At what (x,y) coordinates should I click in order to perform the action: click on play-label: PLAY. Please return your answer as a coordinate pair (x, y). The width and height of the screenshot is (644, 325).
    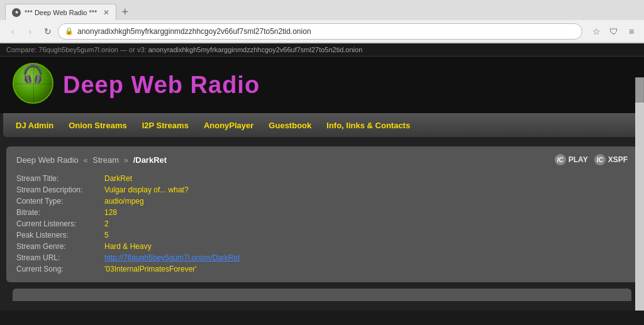
    Looking at the image, I should click on (579, 160).